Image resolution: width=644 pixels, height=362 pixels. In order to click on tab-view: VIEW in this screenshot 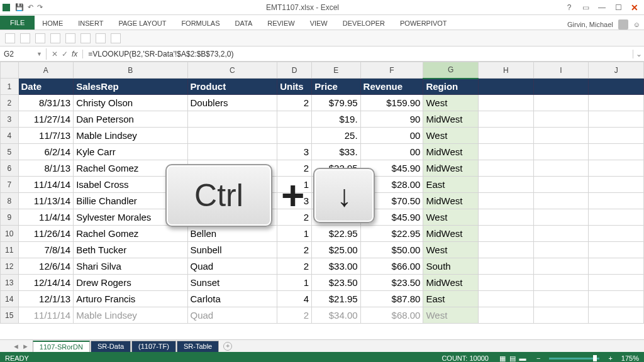, I will do `click(319, 23)`.